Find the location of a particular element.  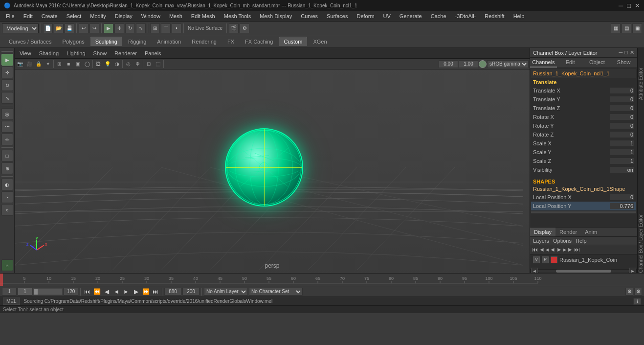

cb-value-ry: 0 is located at coordinates (622, 126).